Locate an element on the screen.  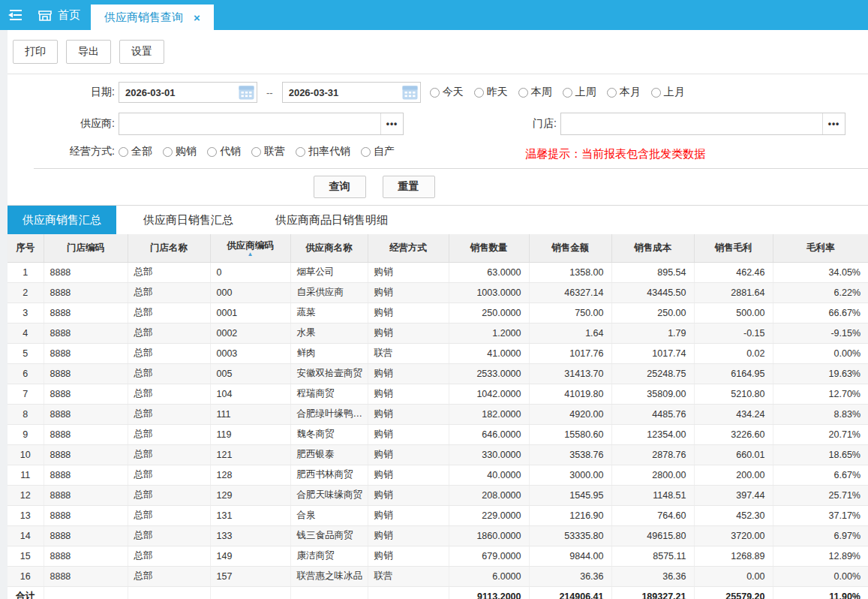
table-row: 18888总部0烟草公司购销63.00001358.00895.54462.46… is located at coordinates (438, 272).